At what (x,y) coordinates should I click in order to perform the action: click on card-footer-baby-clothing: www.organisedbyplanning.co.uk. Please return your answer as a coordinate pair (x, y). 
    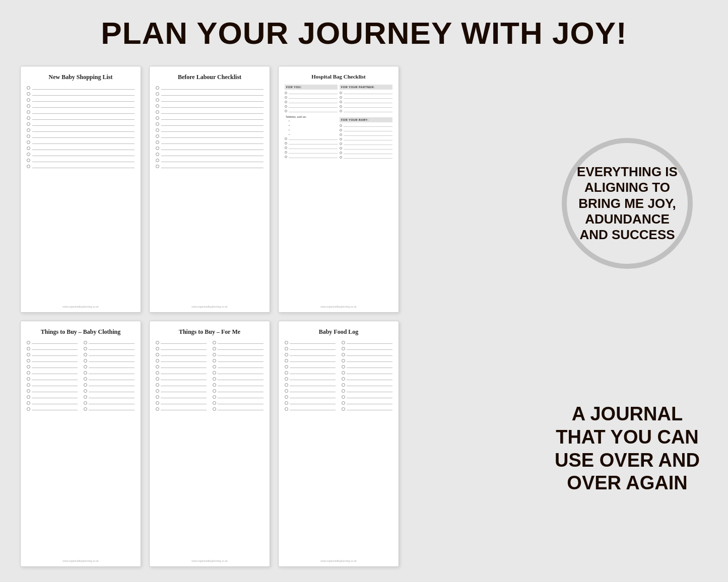
    Looking at the image, I should click on (81, 561).